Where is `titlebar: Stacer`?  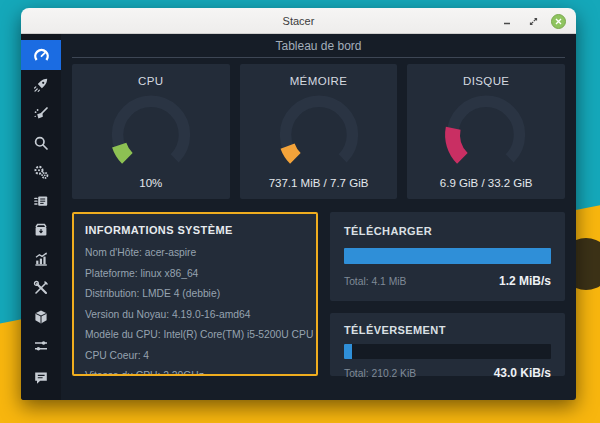 titlebar: Stacer is located at coordinates (298, 21).